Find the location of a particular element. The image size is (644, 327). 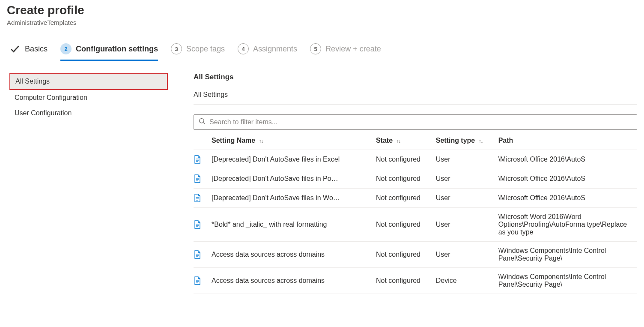

step-label: Assignments is located at coordinates (275, 49).